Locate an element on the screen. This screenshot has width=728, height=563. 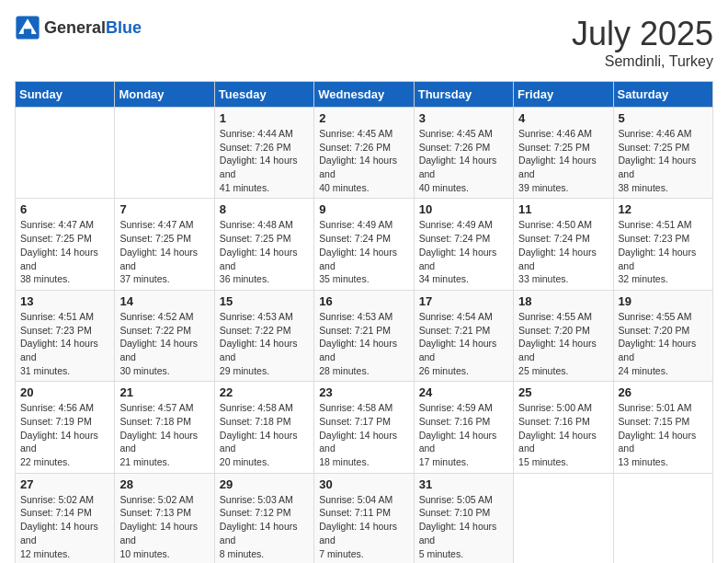
calendar-cell: 31Sunrise: 5:05 AMSunset: 7:10 PMDayligh… is located at coordinates (463, 518).